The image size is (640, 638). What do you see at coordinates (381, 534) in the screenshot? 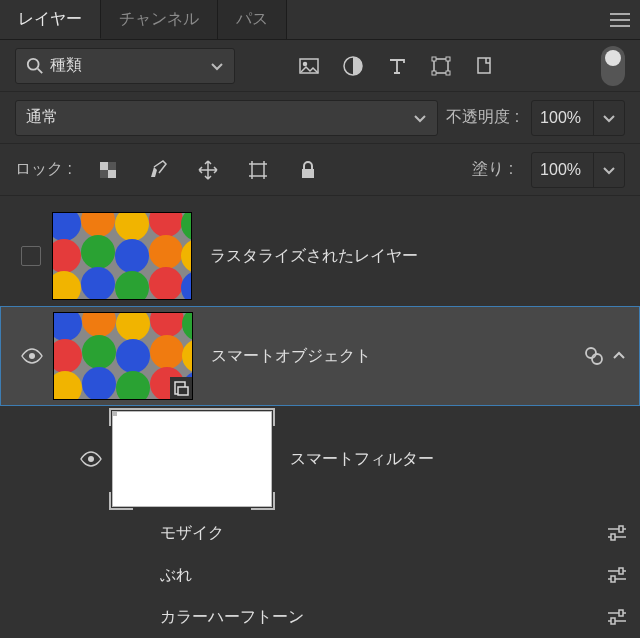
I see `filter-name: モザイク` at bounding box center [381, 534].